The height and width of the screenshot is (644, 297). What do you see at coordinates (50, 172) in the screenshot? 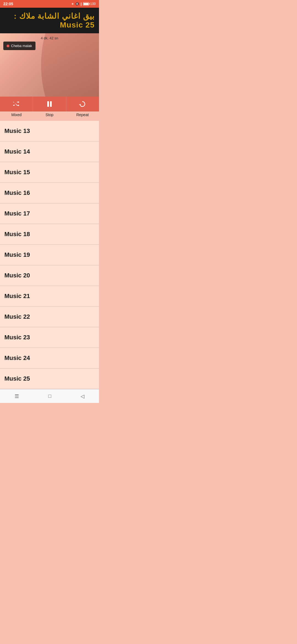
I see `music-list-item-15: Music 15` at bounding box center [50, 172].